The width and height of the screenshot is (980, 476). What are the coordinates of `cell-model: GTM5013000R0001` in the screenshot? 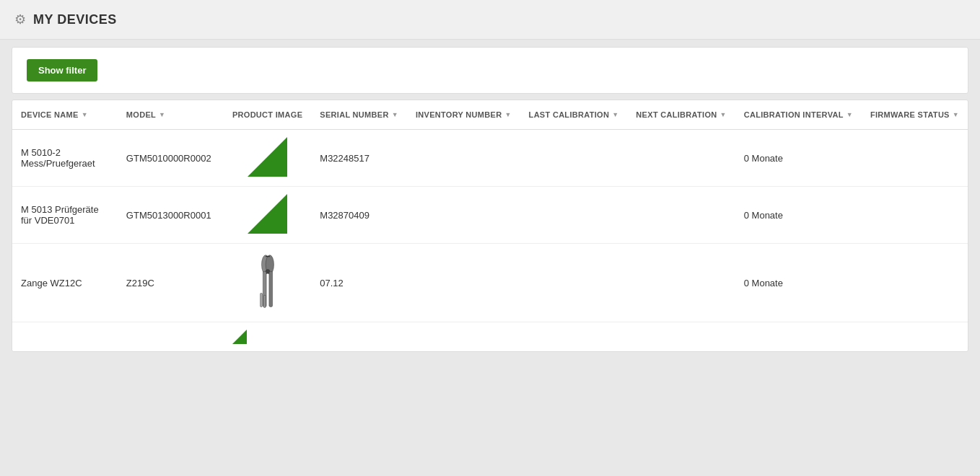 It's located at (170, 215).